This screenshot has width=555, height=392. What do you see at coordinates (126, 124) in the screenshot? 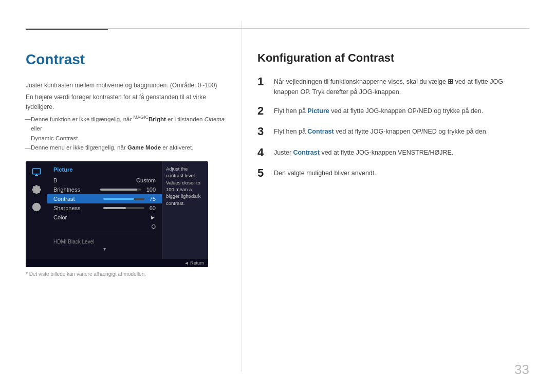
I see `note-1: Denne funktion er ikke tilgængelig, når …` at bounding box center [126, 124].